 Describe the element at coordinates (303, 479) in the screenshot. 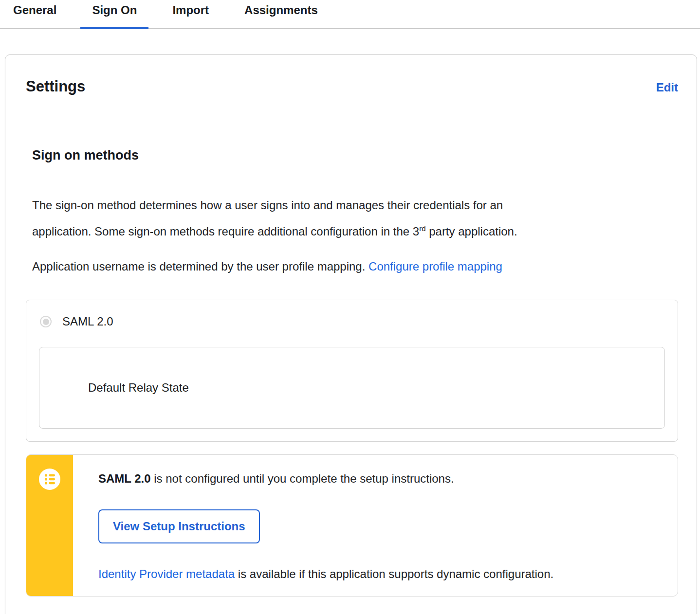

I see `callout-message-text: is not configured until you complete the…` at that location.